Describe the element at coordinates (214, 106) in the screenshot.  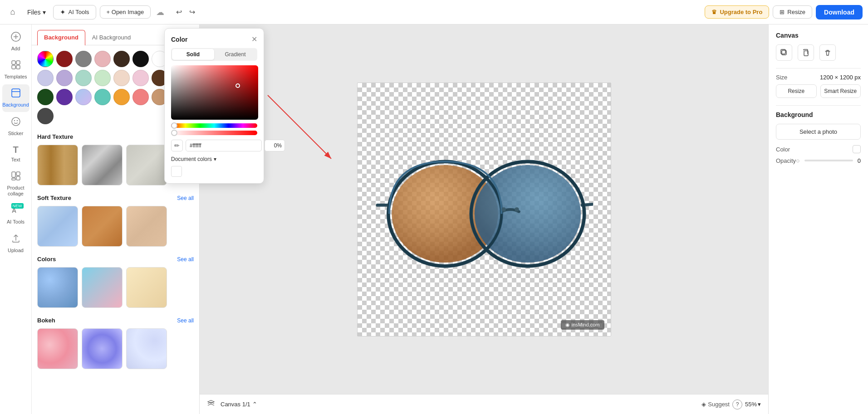
I see `color-picker-popup: Color ✕ Solid Gradient ✏ Document colors…` at that location.